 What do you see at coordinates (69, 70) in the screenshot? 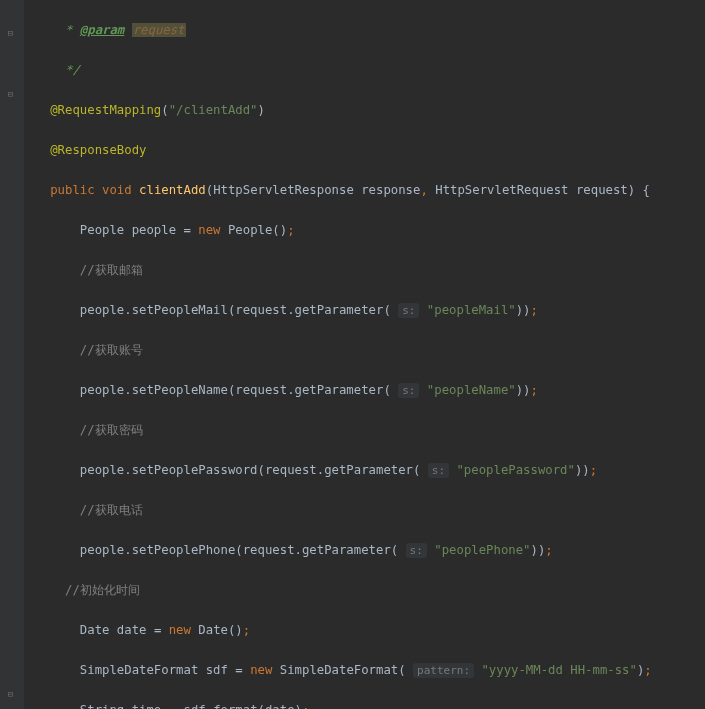
I see `doc-close: */` at bounding box center [69, 70].